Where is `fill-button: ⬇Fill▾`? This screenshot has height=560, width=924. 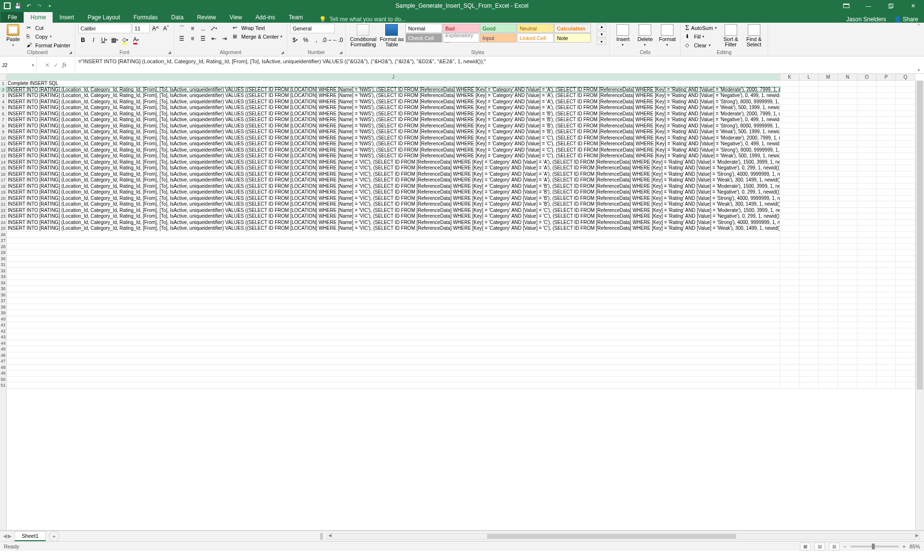
fill-button: ⬇Fill▾ is located at coordinates (701, 37).